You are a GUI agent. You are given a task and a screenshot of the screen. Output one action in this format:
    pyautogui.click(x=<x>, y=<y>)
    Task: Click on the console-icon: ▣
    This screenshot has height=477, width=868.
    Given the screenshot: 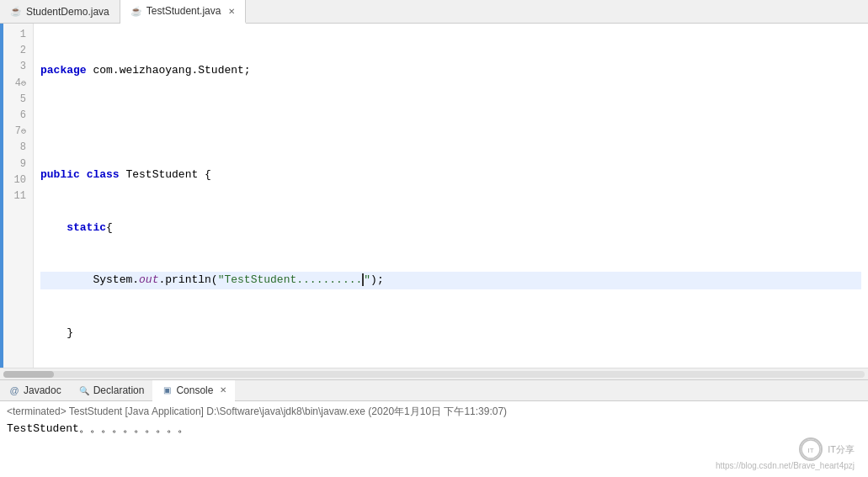 What is the action you would take?
    pyautogui.click(x=167, y=390)
    